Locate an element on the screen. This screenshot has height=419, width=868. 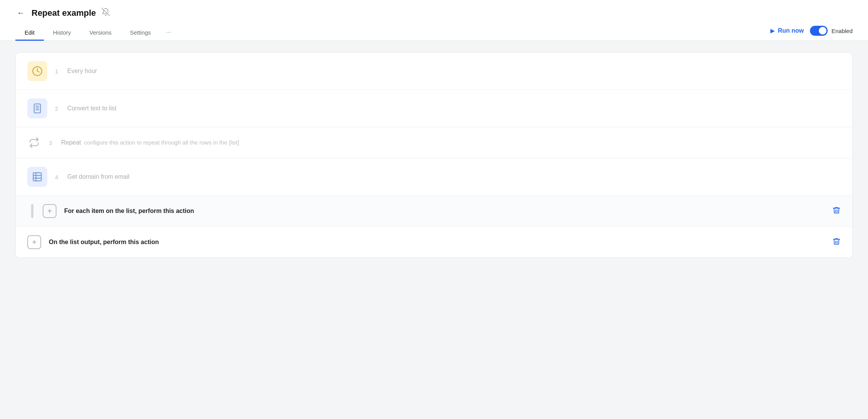
action-label-2: On the list output, perform this action is located at coordinates (441, 242).